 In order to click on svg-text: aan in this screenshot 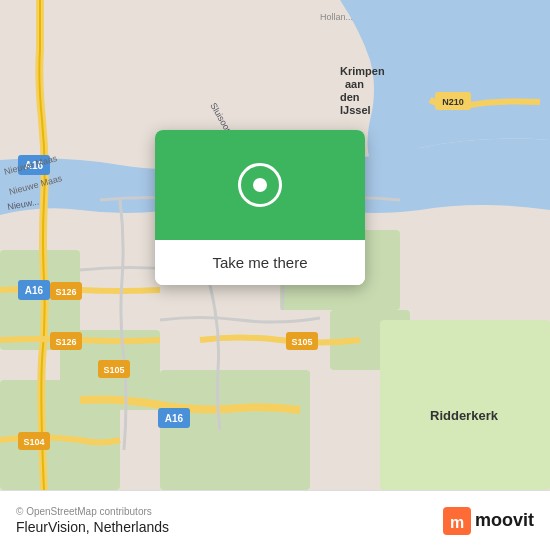, I will do `click(354, 84)`.